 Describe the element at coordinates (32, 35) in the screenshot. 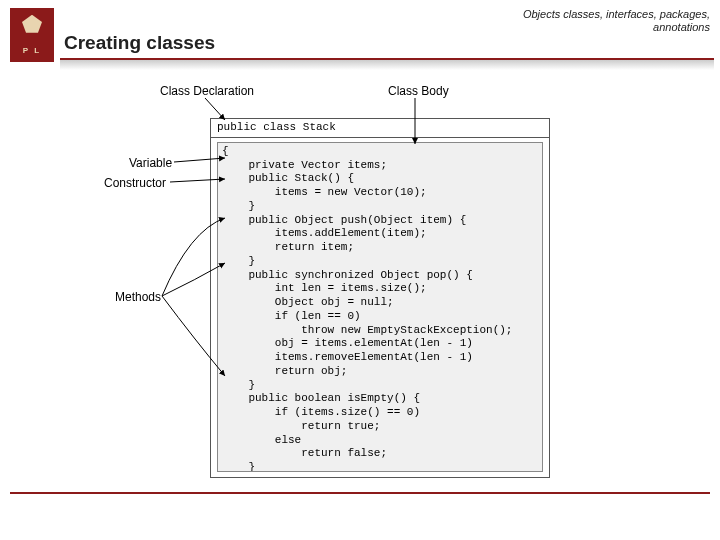

I see `university-logo: P L` at that location.